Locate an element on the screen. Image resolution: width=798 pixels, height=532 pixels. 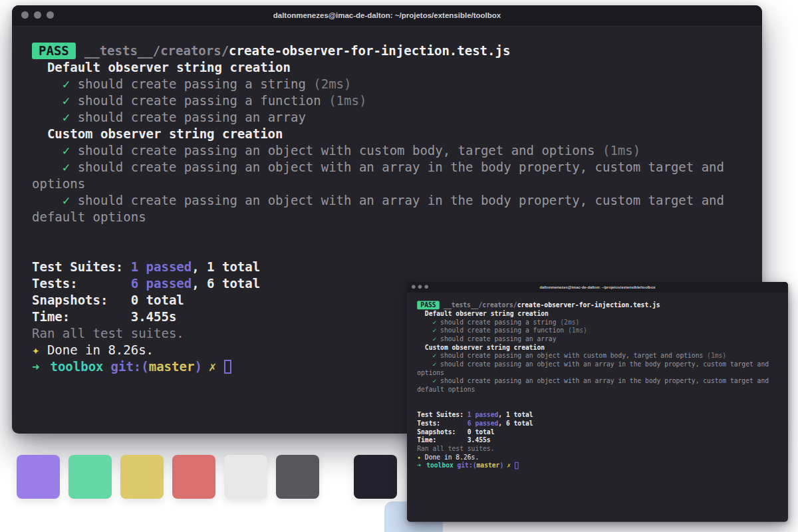
test-file-heading: PASS__tests__/creators/create-observer-f… is located at coordinates (601, 305).